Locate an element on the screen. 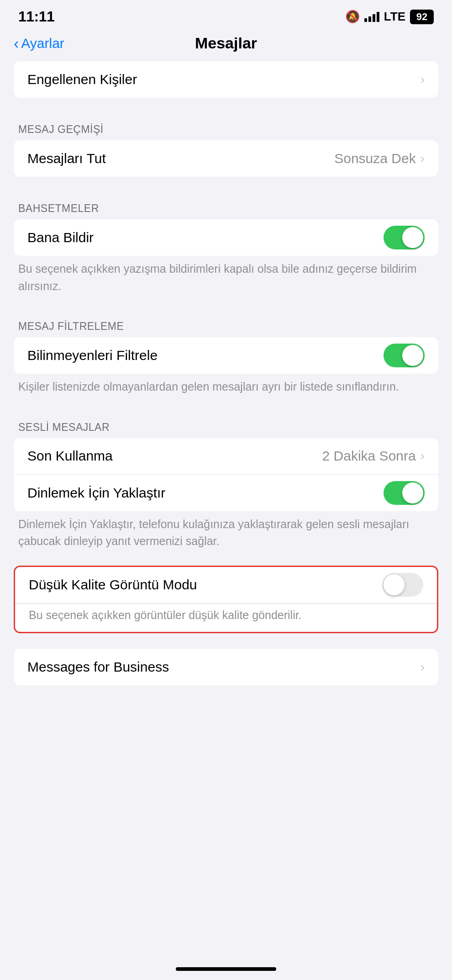 This screenshot has width=452, height=980. notify-me-toggle-knob is located at coordinates (413, 238).